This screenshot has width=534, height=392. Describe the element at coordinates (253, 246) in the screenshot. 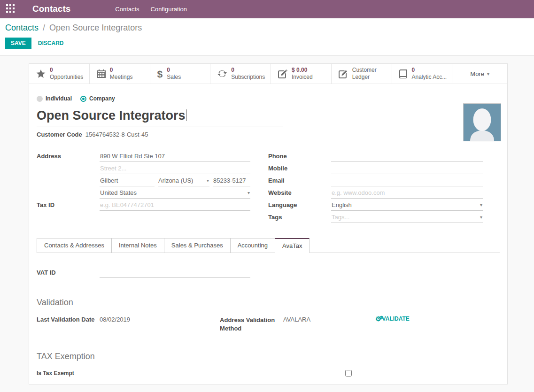

I see `tab-accounting: Accounting` at that location.